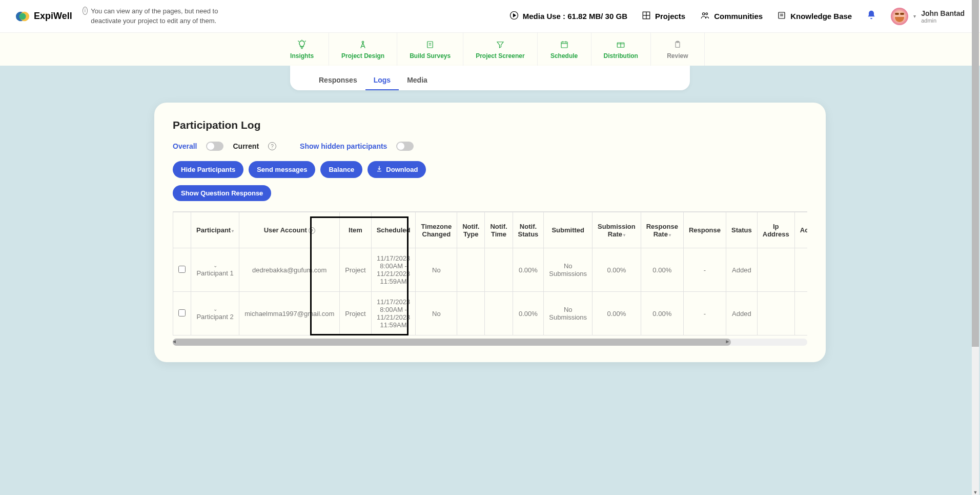 The width and height of the screenshot is (980, 495). Describe the element at coordinates (208, 169) in the screenshot. I see `hide-participants-button: Hide Participants` at that location.